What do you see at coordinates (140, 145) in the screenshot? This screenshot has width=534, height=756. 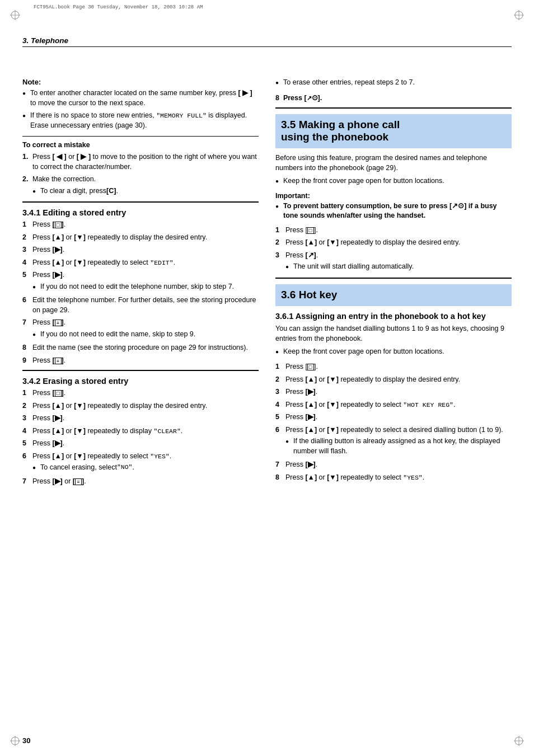 I see `correct-mistake-label: To correct a mistake` at bounding box center [140, 145].